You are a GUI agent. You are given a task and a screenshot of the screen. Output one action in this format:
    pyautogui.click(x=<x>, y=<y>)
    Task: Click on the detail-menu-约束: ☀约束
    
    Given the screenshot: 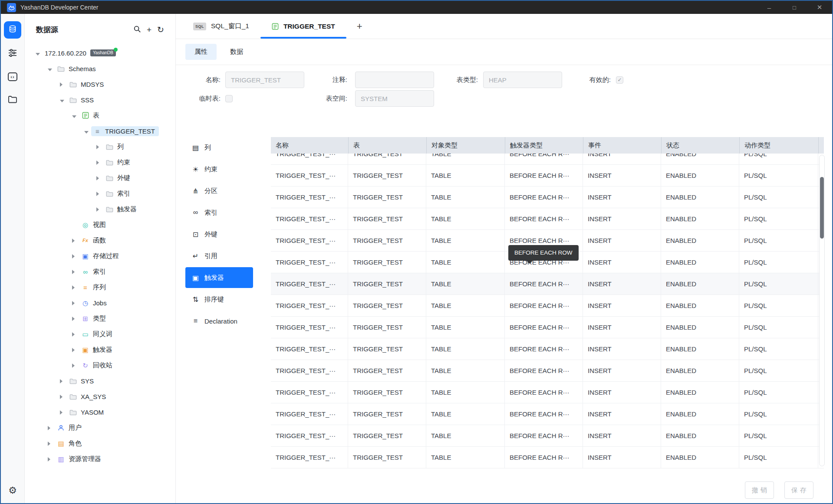 What is the action you would take?
    pyautogui.click(x=219, y=169)
    